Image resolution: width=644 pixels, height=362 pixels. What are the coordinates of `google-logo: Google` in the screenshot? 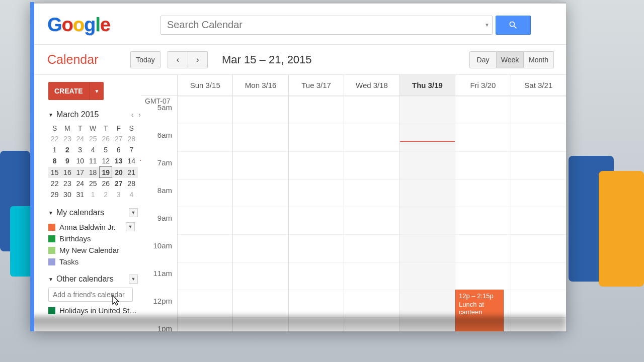 It's located at (78, 25).